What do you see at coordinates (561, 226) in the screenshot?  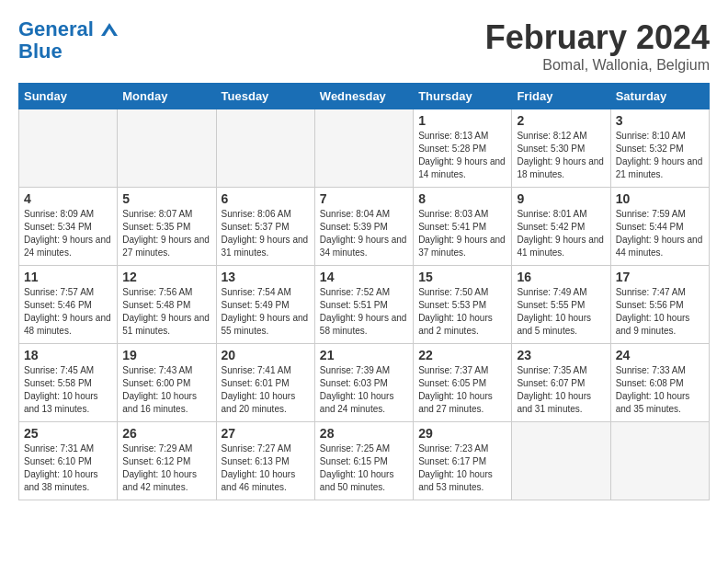 I see `table-row: 9Sunrise: 8:01 AM Sunset: 5:42 PM Daylig…` at bounding box center [561, 226].